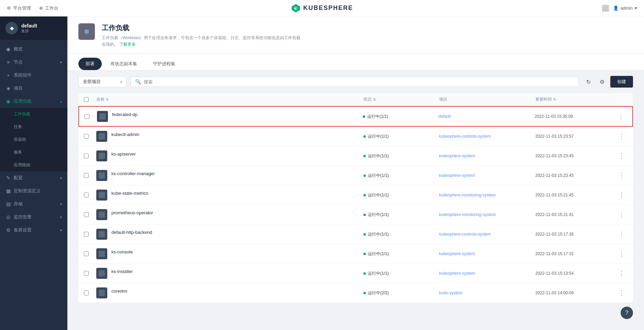  What do you see at coordinates (356, 234) in the screenshot?
I see `table-row: default-http-backend - 运行中(1/1) kubesphe…` at bounding box center [356, 234].